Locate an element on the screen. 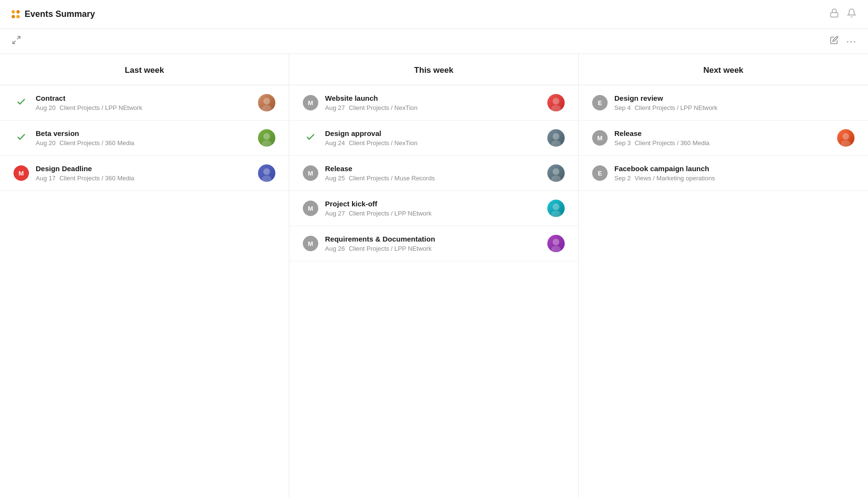 The image size is (868, 500). event-date: Sep 4 is located at coordinates (623, 108).